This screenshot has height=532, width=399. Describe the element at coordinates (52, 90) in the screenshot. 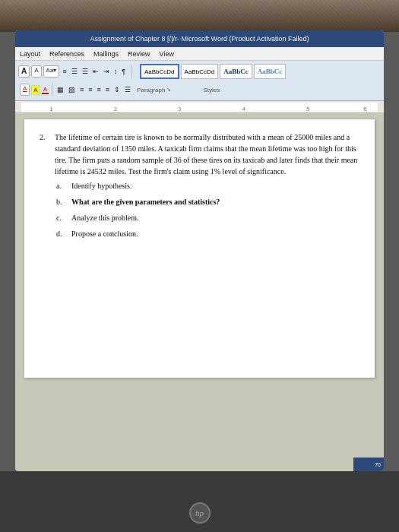

I see `ribbon-divider2` at that location.